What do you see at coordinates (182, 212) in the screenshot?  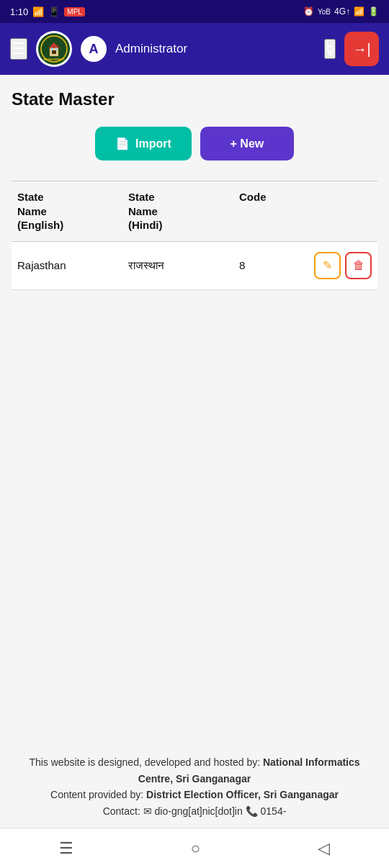 I see `col-header-2: StateName(Hindi)` at bounding box center [182, 212].